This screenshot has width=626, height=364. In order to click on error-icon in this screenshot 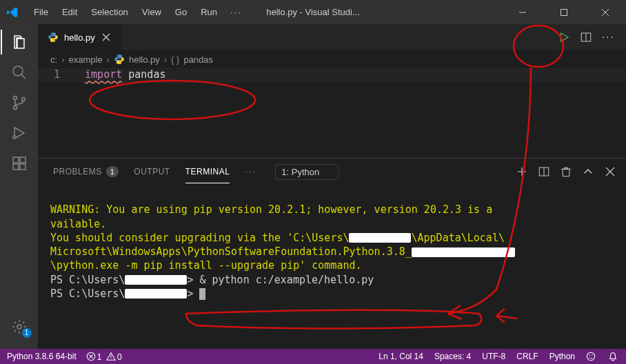, I will do `click(91, 356)`.